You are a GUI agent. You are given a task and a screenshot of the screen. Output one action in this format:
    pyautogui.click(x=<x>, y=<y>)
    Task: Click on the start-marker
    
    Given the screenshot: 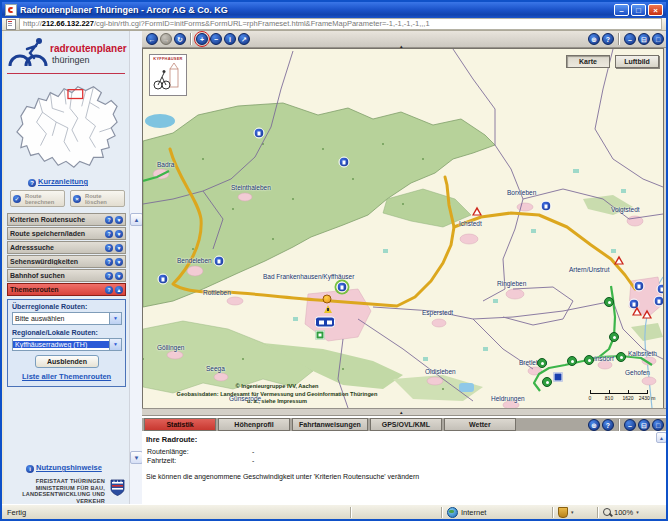 What is the action you would take?
    pyautogui.click(x=328, y=300)
    